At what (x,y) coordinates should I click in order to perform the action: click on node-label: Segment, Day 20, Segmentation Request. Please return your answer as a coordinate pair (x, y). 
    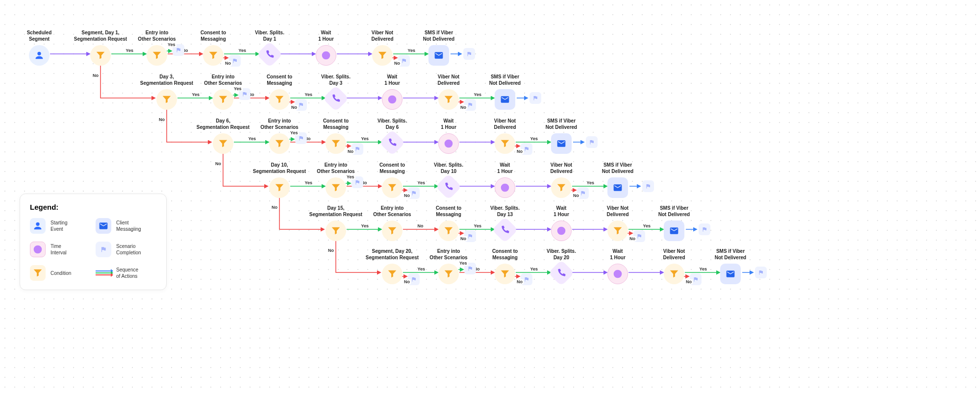
    Looking at the image, I should click on (392, 254).